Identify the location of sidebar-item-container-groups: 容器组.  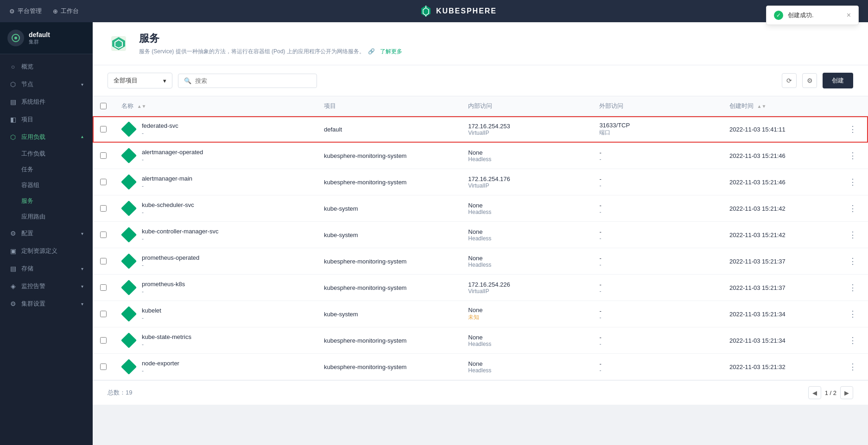
(46, 185).